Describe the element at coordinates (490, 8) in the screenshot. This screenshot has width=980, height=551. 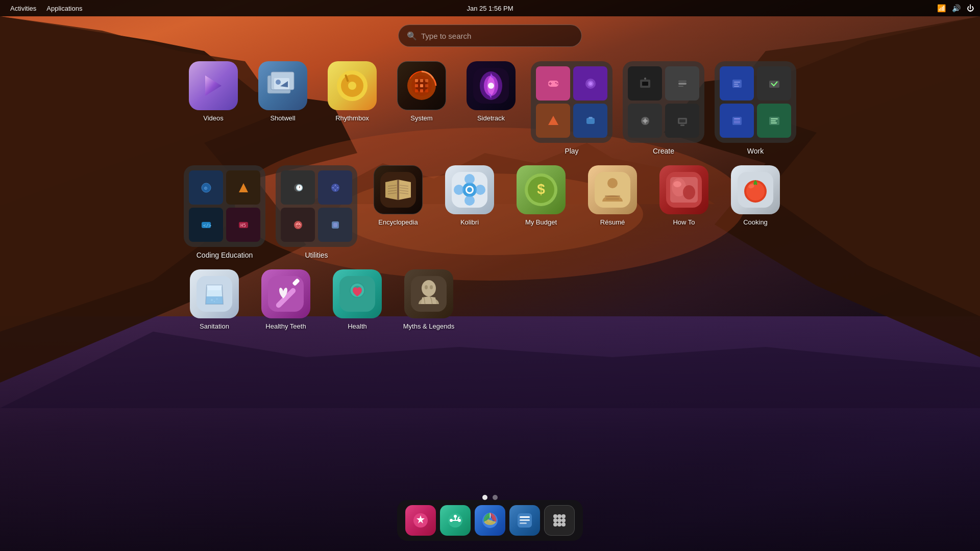
I see `topbar: Activities Applications Jan 25 1:56 PM 📶…` at that location.